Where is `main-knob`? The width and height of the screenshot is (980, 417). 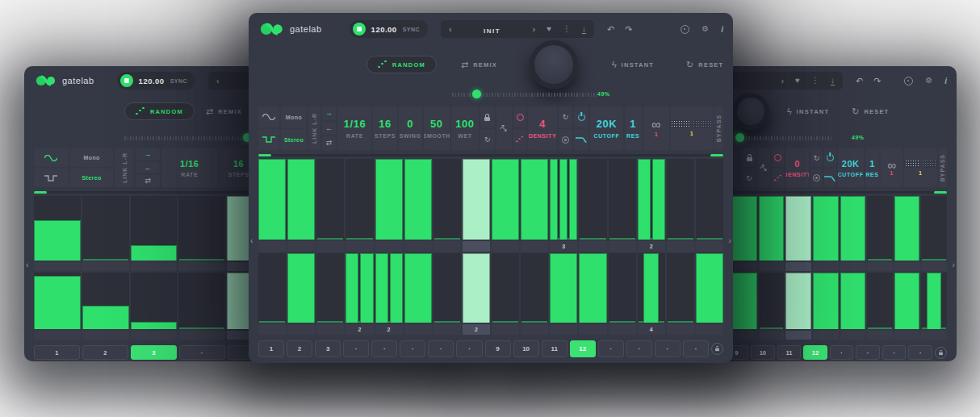
main-knob is located at coordinates (751, 111).